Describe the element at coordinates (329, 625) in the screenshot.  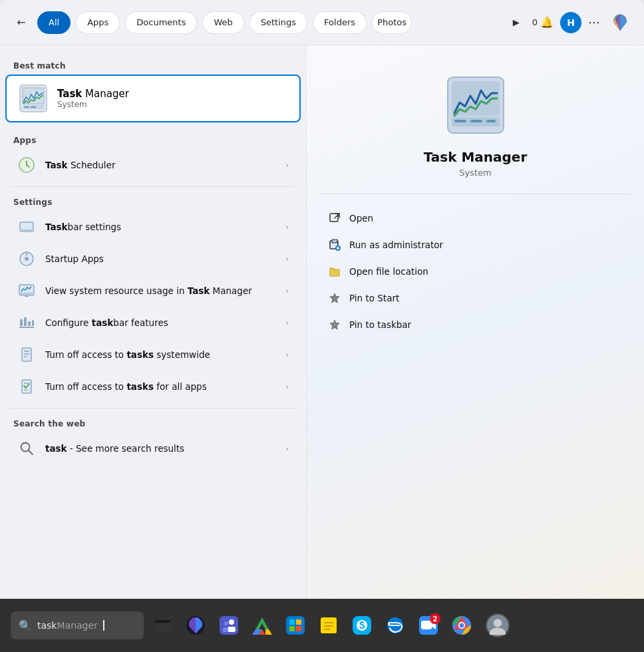
I see `taskbar-sticky-notes` at that location.